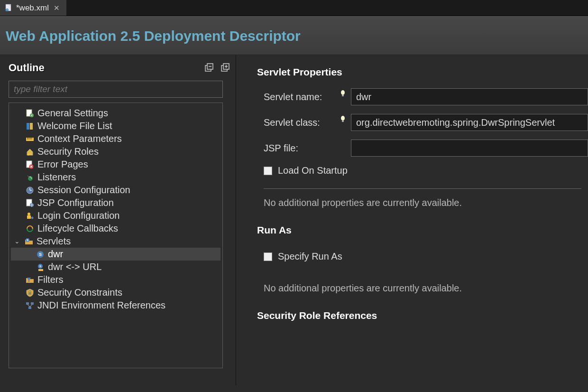 Image resolution: width=588 pixels, height=392 pixels. What do you see at coordinates (310, 256) in the screenshot?
I see `label-specify-run-as: Specify Run As` at bounding box center [310, 256].